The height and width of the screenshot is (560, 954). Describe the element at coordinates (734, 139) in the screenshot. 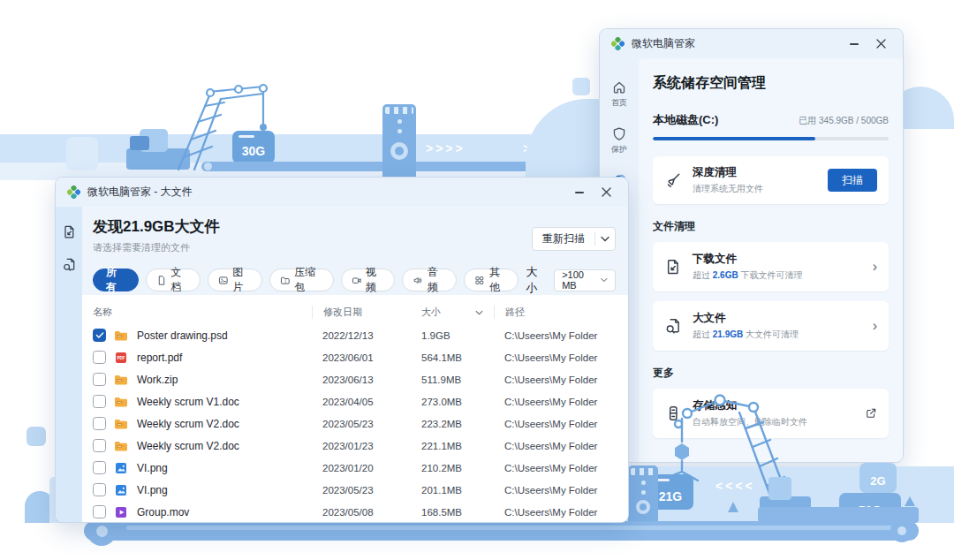

I see `disk-progress-fill` at that location.